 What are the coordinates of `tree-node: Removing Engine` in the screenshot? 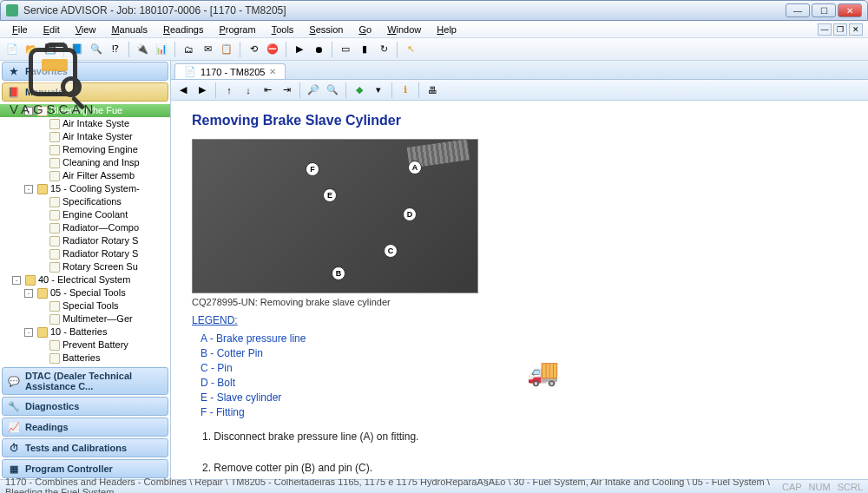 It's located at (85, 149).